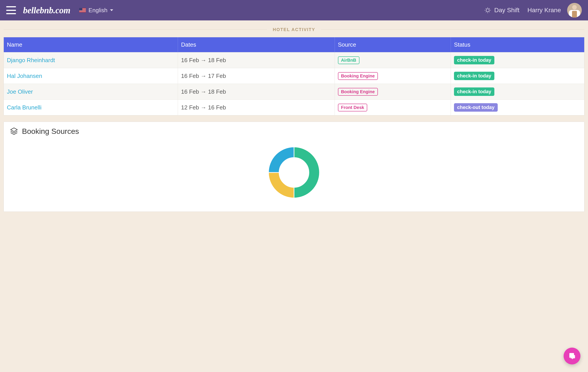  What do you see at coordinates (353, 107) in the screenshot?
I see `source-tag: Front Desk` at bounding box center [353, 107].